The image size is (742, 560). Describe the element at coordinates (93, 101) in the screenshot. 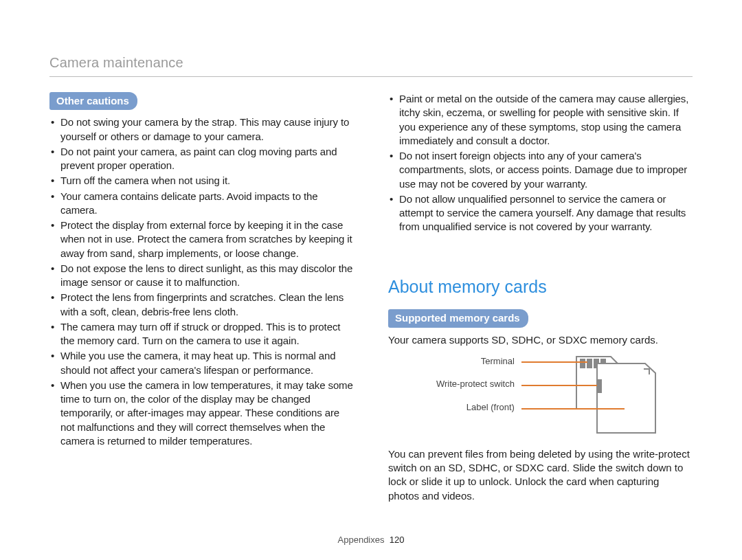

I see `other-cautions-badge: Other cautions` at that location.